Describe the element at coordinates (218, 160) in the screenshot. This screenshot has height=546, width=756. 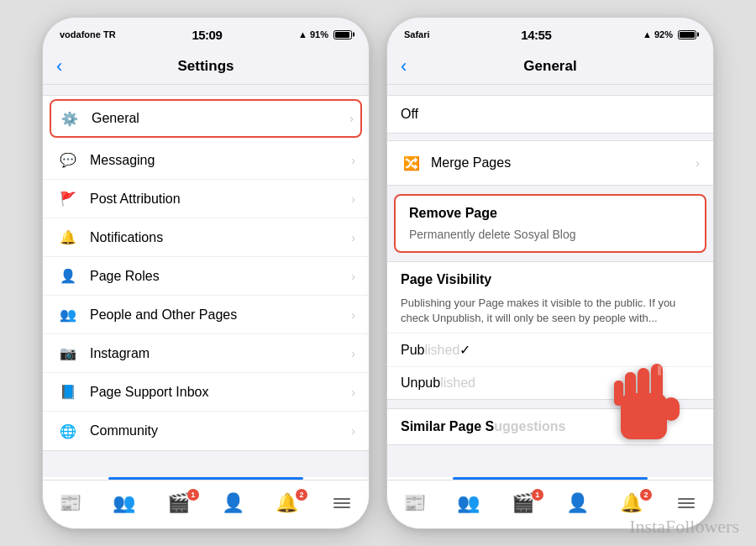
I see `messaging-label: Messaging` at that location.